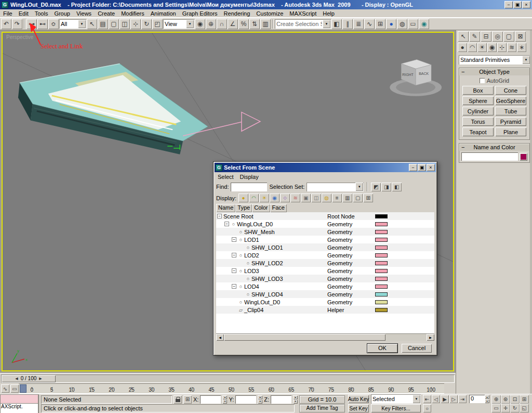  I want to click on zoom-button: ⊕, so click(496, 399).